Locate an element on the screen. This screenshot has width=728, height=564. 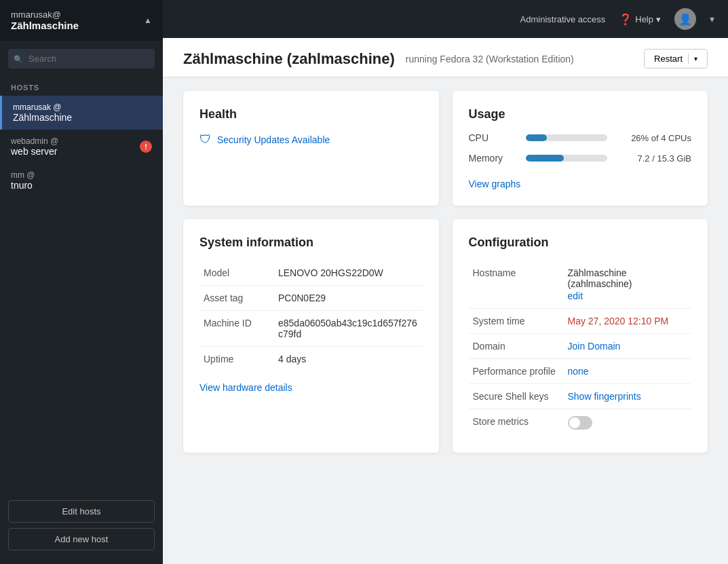
cpu-row: CPU 26% of 4 CPUs is located at coordinates (581, 138).